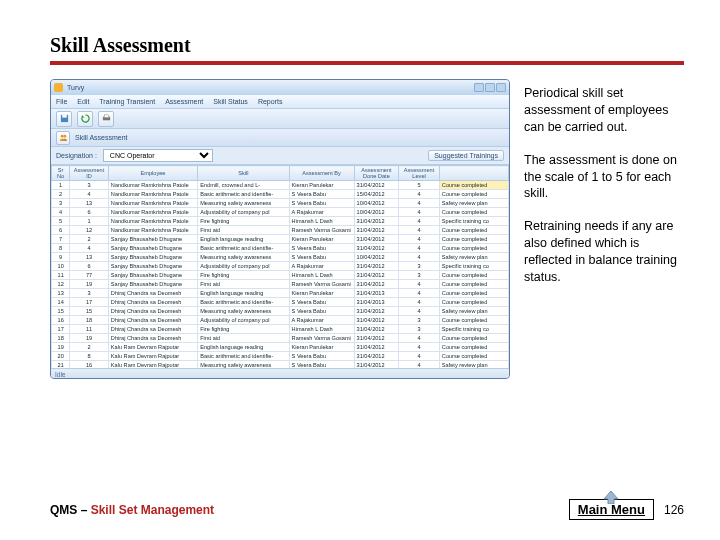 The height and width of the screenshot is (540, 720). I want to click on cell: Safety review plan, so click(474, 258).